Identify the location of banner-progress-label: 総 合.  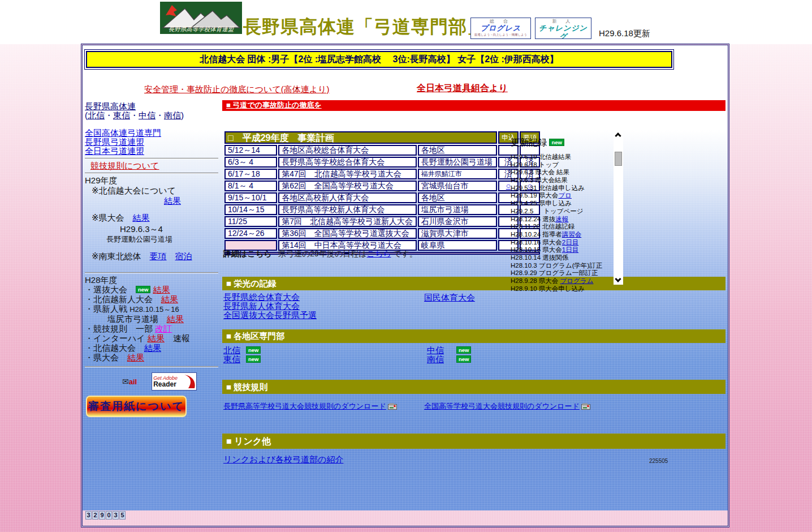
(501, 22).